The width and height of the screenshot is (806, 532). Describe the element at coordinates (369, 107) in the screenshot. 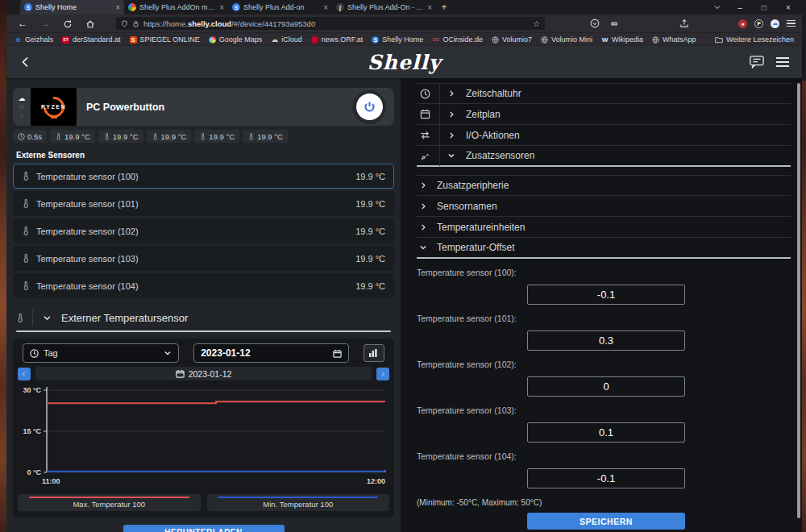

I see `power-button` at that location.